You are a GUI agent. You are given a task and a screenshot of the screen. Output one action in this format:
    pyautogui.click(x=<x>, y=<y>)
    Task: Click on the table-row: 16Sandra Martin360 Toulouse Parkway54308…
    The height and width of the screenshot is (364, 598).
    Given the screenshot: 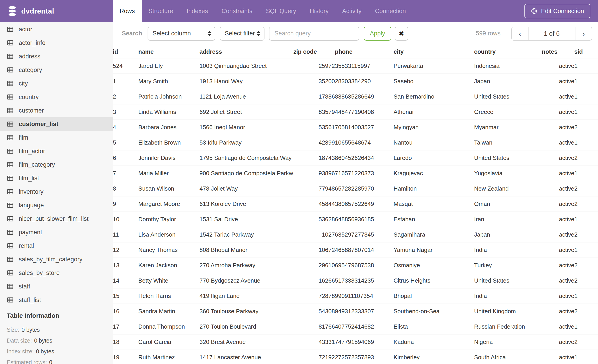 What is the action you would take?
    pyautogui.click(x=355, y=311)
    